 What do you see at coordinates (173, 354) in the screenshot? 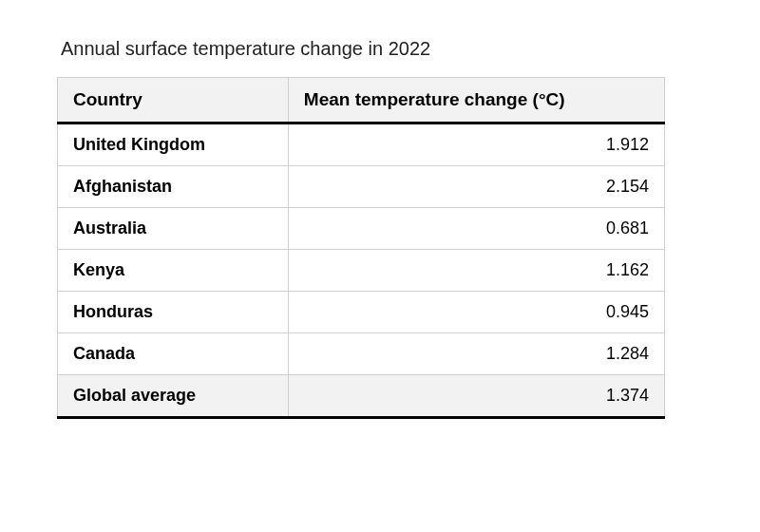
I see `cell-country: Canada` at bounding box center [173, 354].